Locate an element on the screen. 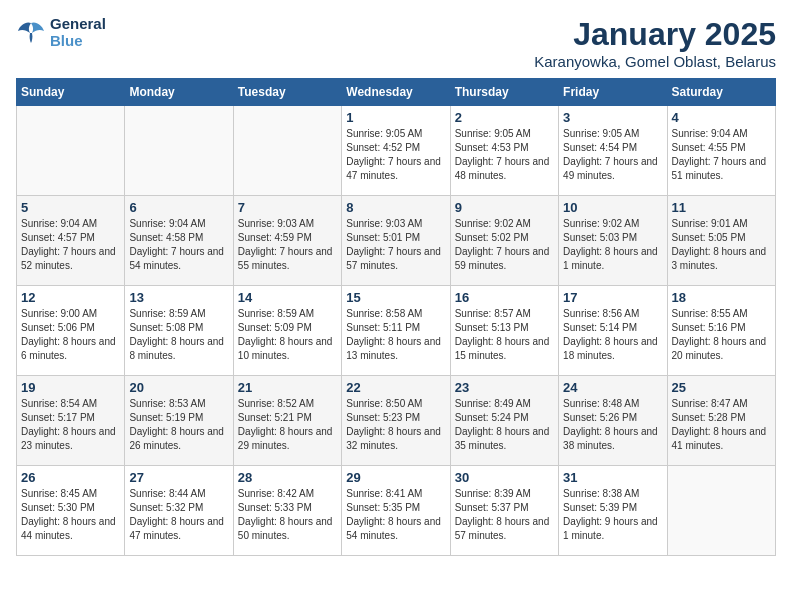 This screenshot has height=612, width=792. day-info: Sunrise: 8:55 AMSunset: 5:16 PMDaylight:… is located at coordinates (722, 335).